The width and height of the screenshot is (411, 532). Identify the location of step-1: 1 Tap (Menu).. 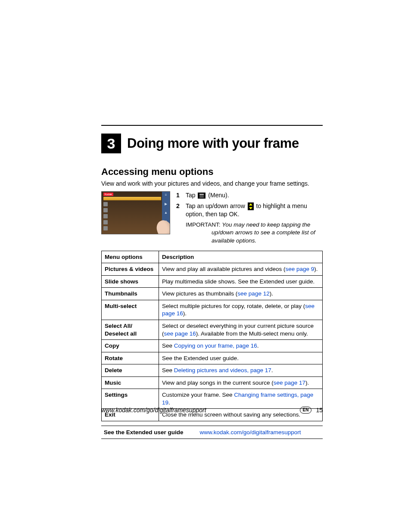
(249, 196).